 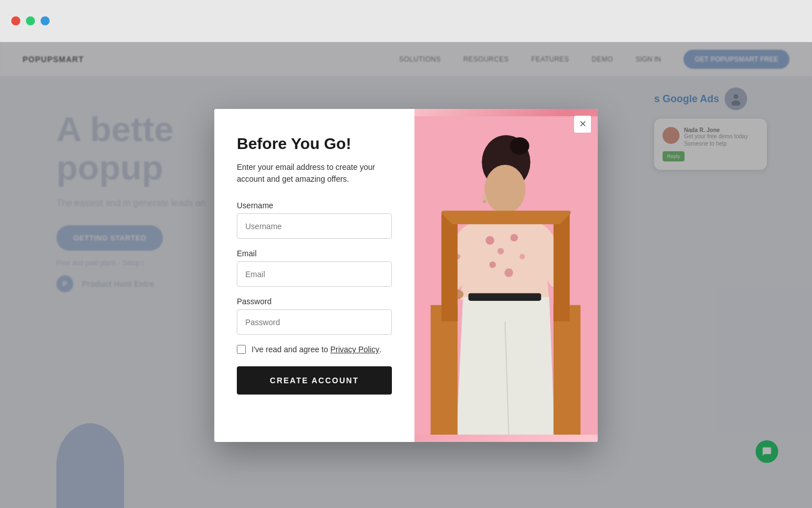 What do you see at coordinates (506, 275) in the screenshot?
I see `woman-illustration` at bounding box center [506, 275].